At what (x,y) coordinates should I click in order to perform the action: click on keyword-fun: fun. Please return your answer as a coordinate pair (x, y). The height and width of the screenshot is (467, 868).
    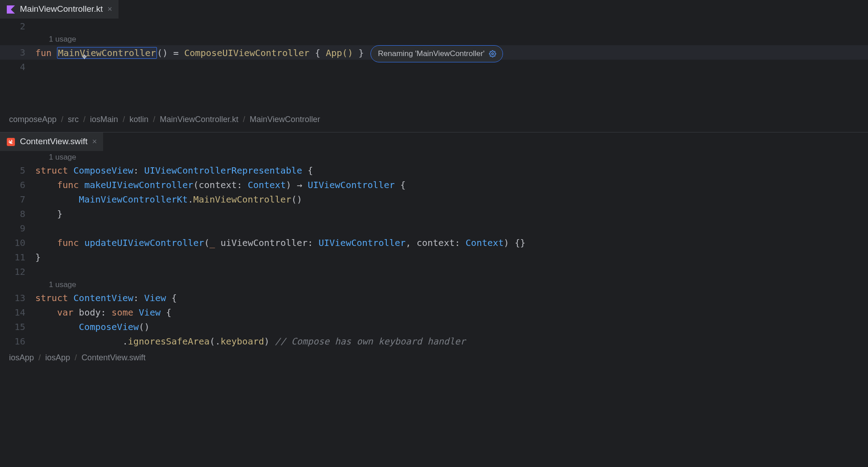
    Looking at the image, I should click on (46, 53).